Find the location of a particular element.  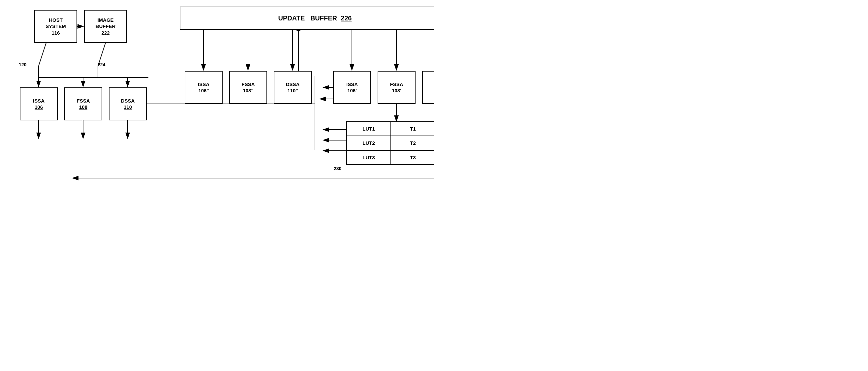

t1-col: T1 is located at coordinates (412, 129).